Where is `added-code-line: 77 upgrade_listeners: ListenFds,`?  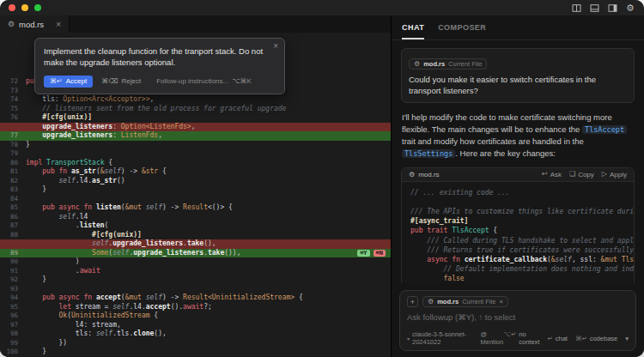 added-code-line: 77 upgrade_listeners: ListenFds, is located at coordinates (196, 136).